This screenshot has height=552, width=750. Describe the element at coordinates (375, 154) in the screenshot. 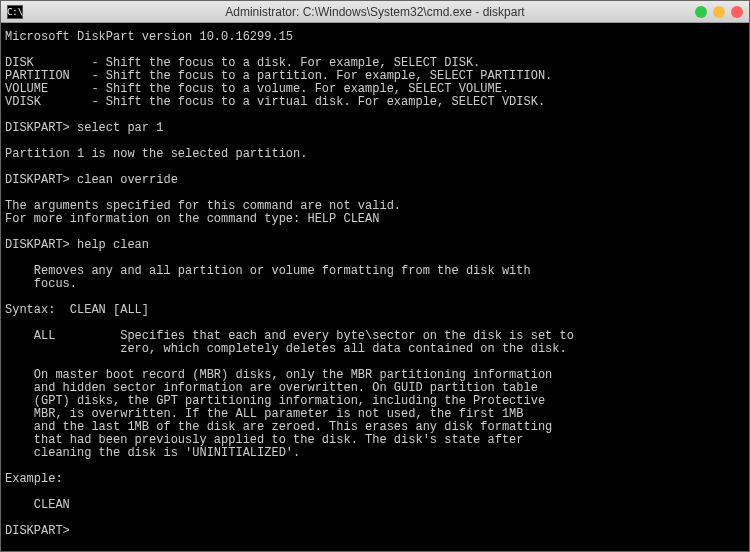

I see `terminal-line: Partition 1 is now the selected partitio…` at that location.